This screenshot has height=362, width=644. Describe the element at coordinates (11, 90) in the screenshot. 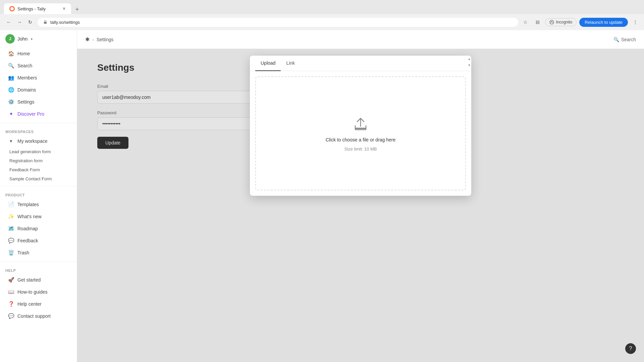

I see `domains-icon: 🌐` at that location.